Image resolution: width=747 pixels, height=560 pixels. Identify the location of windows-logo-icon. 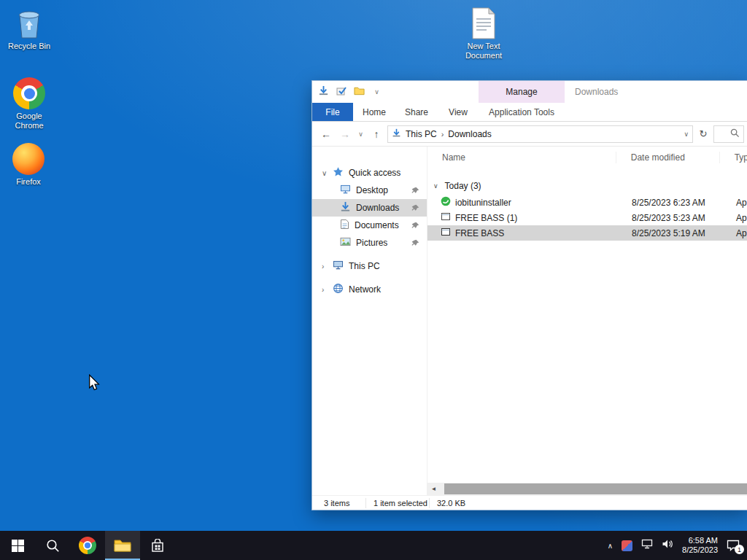
(18, 545).